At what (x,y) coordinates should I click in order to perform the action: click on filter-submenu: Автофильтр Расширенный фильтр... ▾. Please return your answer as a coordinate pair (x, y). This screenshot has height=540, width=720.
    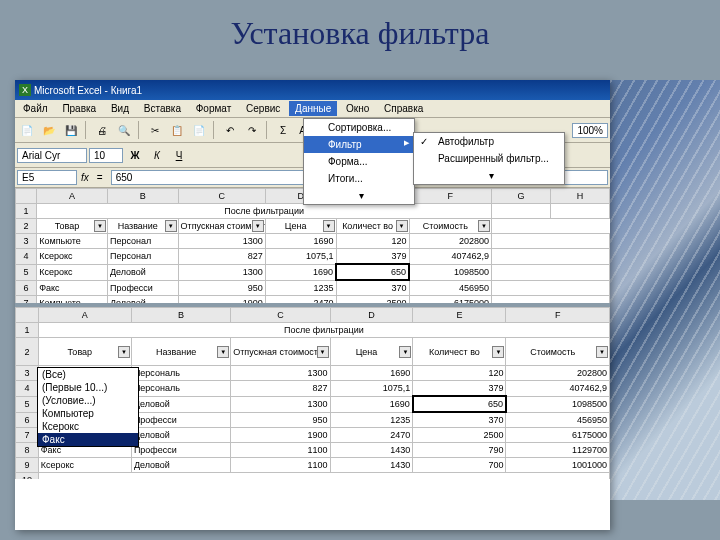
    Looking at the image, I should click on (489, 158).